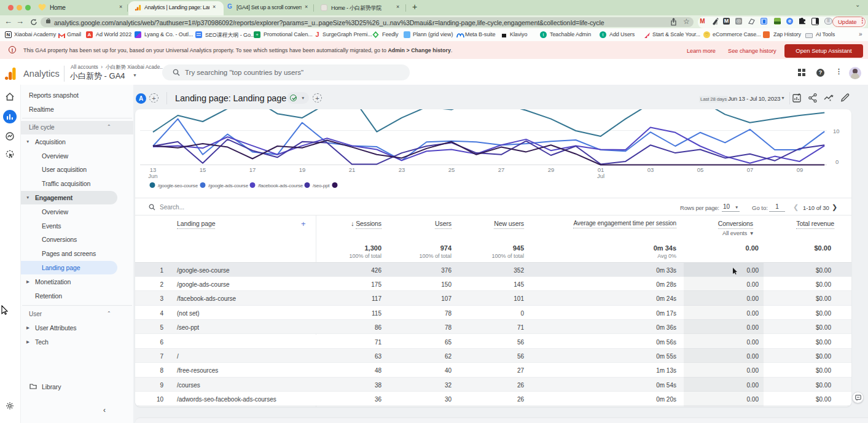 The height and width of the screenshot is (423, 868). Describe the element at coordinates (501, 169) in the screenshot. I see `svg-text: 27` at that location.